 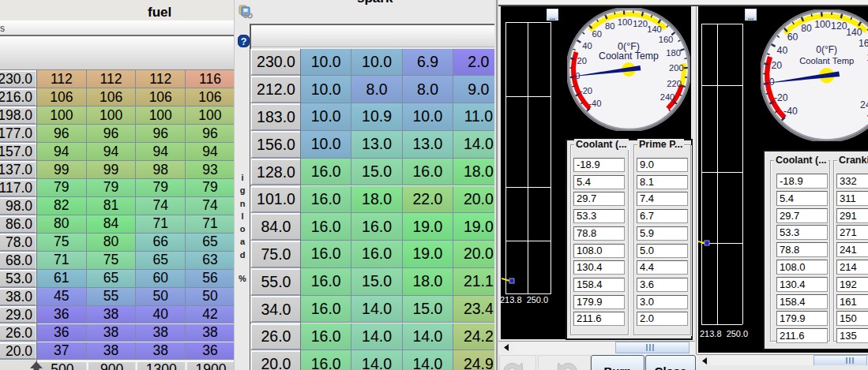 What do you see at coordinates (673, 53) in the screenshot?
I see `svg-text: 180` at bounding box center [673, 53].